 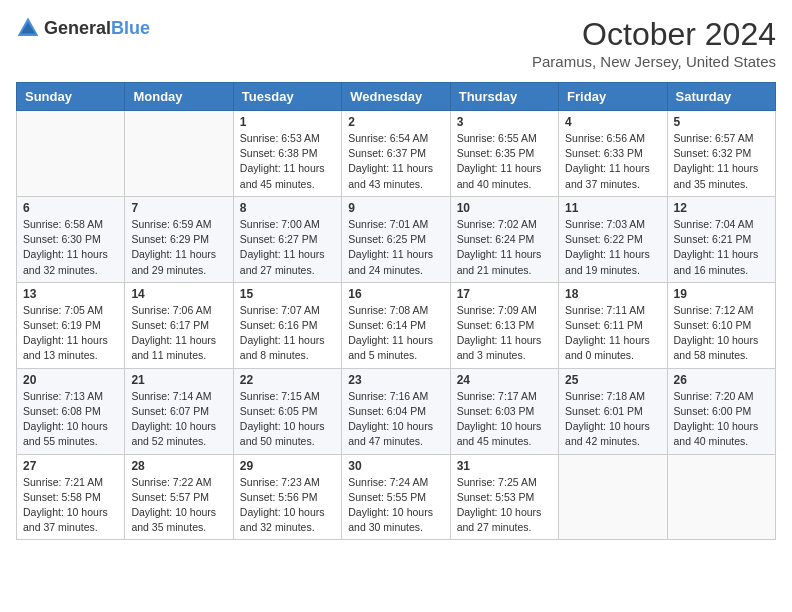 I want to click on day-content: Sunrise: 6:54 AM Sunset: 6:37 PM Dayligh…, so click(x=396, y=162).